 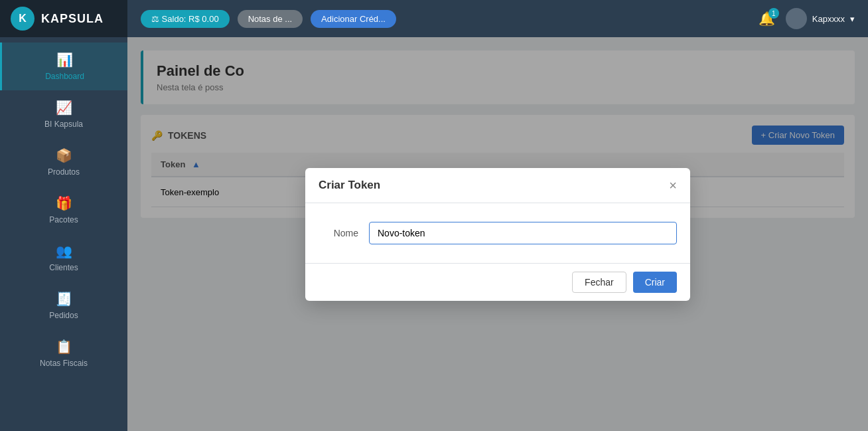 What do you see at coordinates (64, 299) in the screenshot?
I see `pedidos-icon: 🧾` at bounding box center [64, 299].